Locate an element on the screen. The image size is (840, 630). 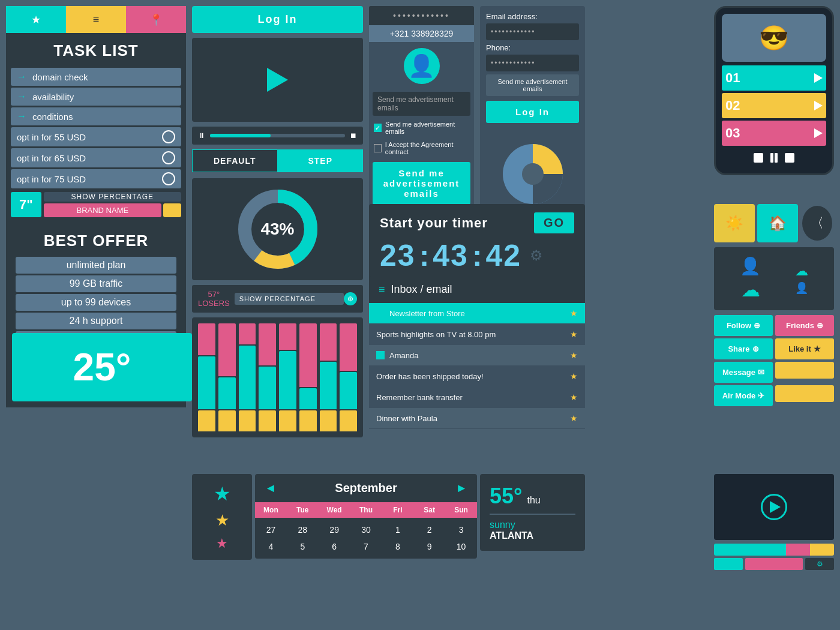
star-icon-6: ★ is located at coordinates (574, 418).